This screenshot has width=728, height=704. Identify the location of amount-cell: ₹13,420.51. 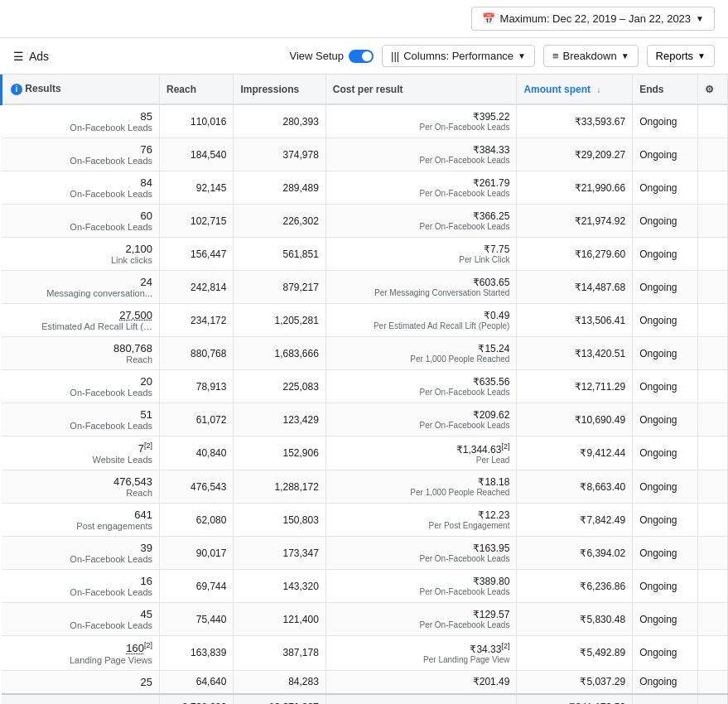
(575, 354).